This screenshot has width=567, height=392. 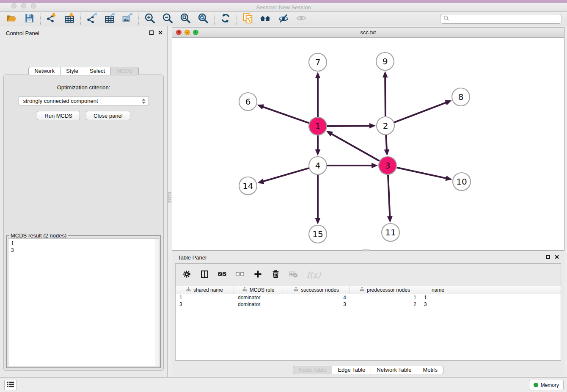 What do you see at coordinates (58, 116) in the screenshot?
I see `run-mcds-button: Run MCDS` at bounding box center [58, 116].